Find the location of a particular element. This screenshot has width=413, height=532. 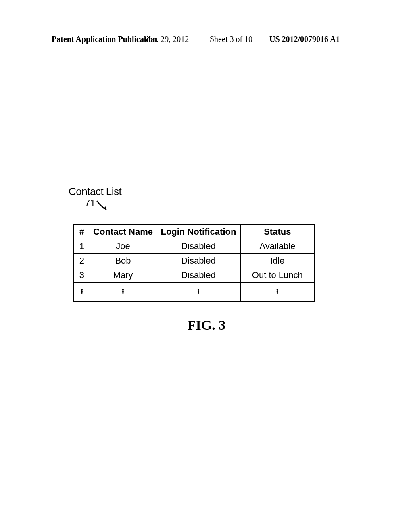

col-header-status: Status is located at coordinates (277, 232).